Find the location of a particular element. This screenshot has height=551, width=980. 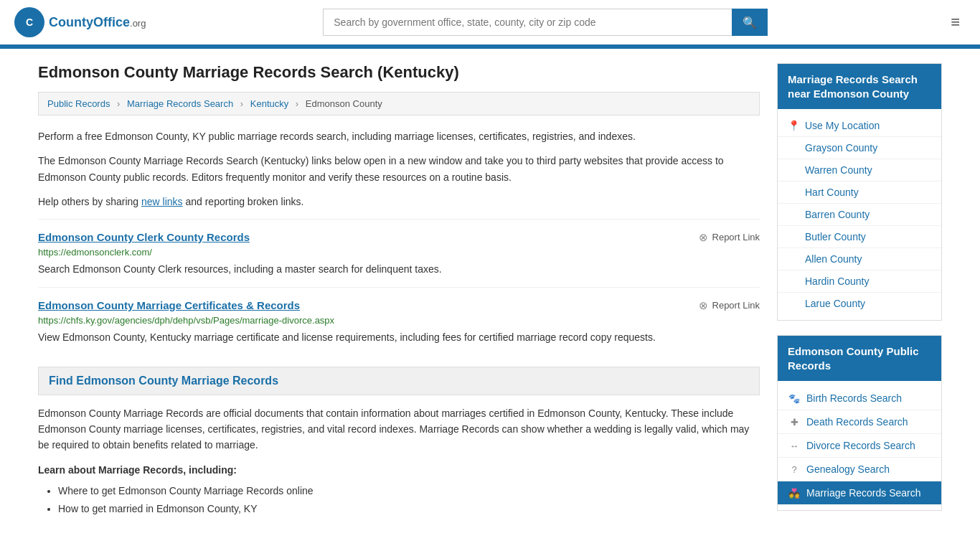

description-2: The Edmonson County Marriage Records Sea… is located at coordinates (399, 169).